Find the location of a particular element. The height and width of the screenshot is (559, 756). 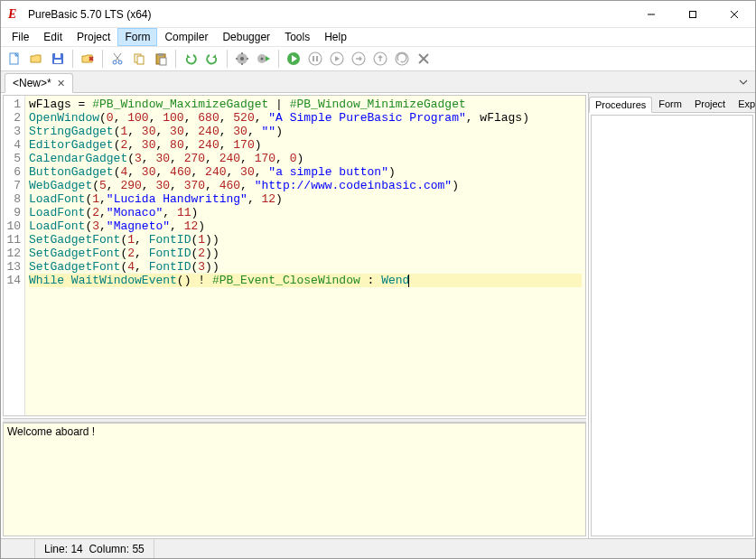

file-tab: <New>* ✕ is located at coordinates (39, 83).